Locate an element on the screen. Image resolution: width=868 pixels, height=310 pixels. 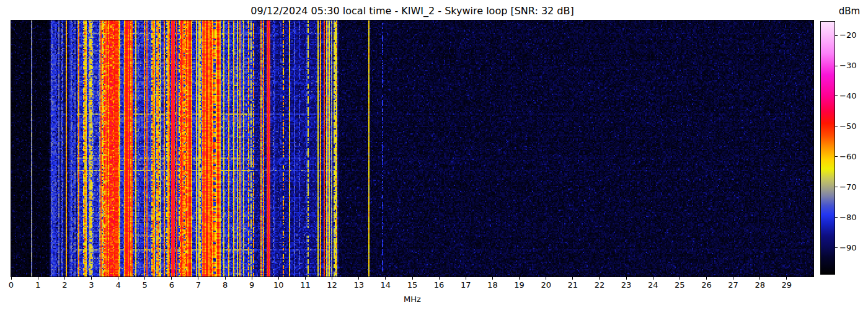
colorbar-tick-label: −60 is located at coordinates (848, 157).